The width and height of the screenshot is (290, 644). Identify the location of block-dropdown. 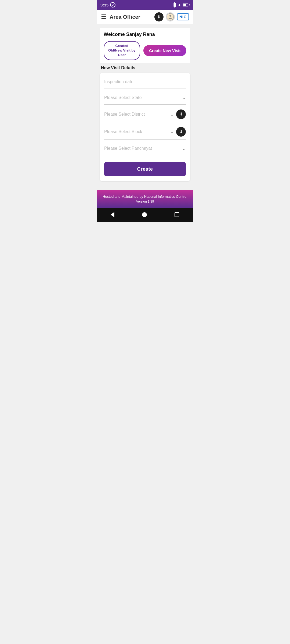
(136, 132).